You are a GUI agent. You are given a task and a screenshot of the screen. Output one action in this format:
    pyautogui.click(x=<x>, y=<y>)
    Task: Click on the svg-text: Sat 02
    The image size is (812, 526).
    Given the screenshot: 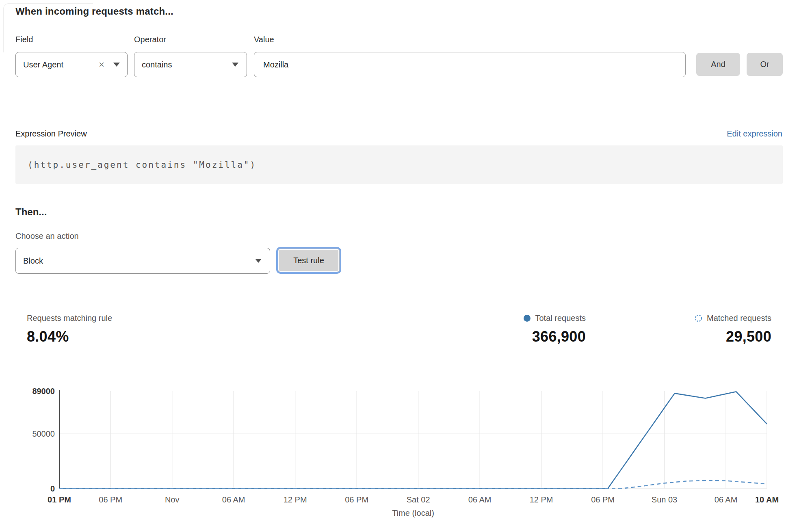 What is the action you would take?
    pyautogui.click(x=418, y=500)
    